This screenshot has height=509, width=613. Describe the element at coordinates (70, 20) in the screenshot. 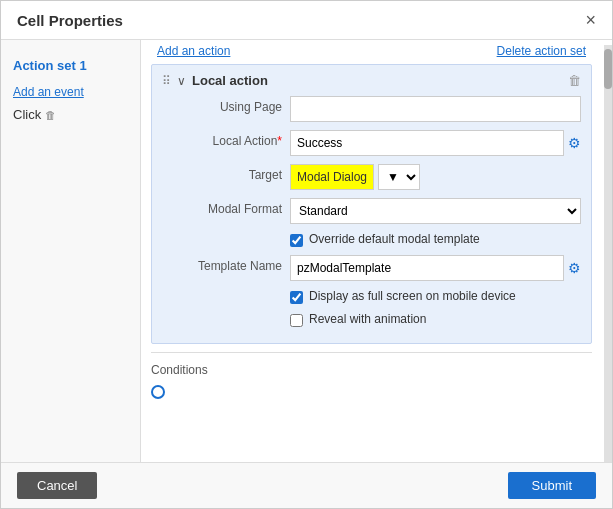

I see `dialog-title: Cell Properties` at that location.